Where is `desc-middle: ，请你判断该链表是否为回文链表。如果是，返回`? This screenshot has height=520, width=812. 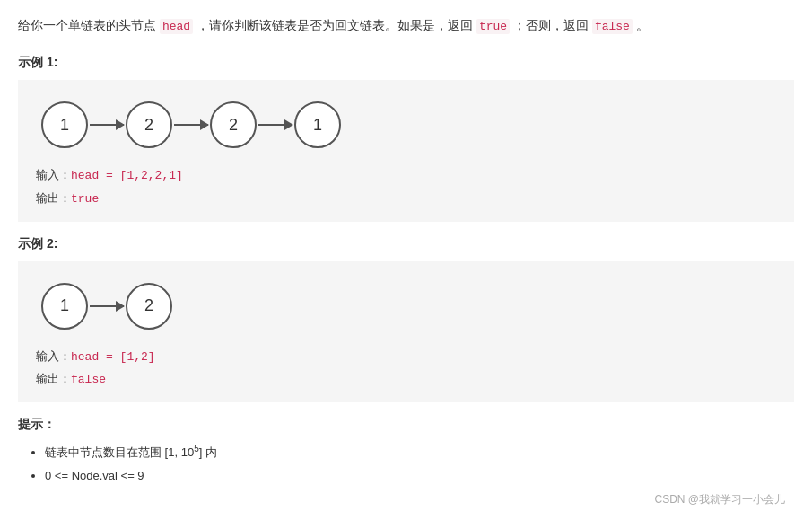 desc-middle: ，请你判断该链表是否为回文链表。如果是，返回 is located at coordinates (335, 25).